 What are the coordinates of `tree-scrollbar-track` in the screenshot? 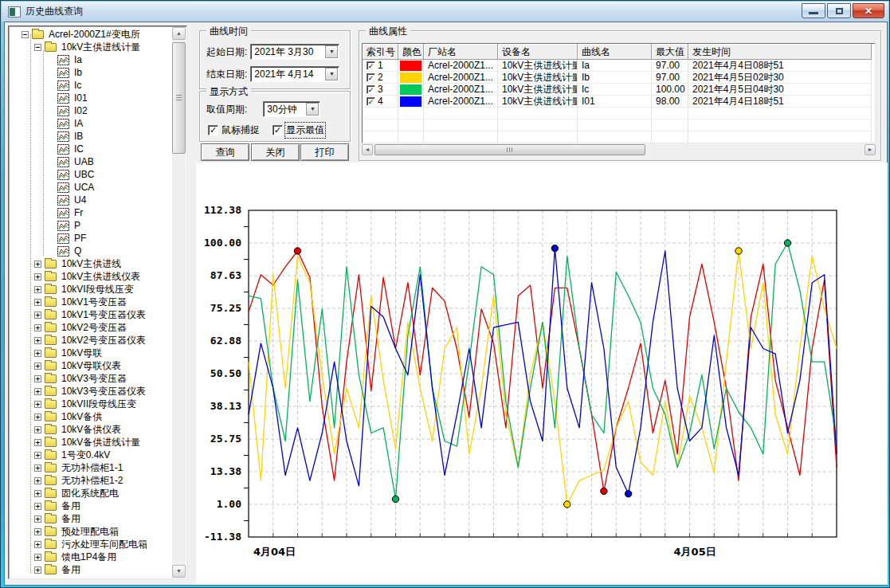 It's located at (178, 303).